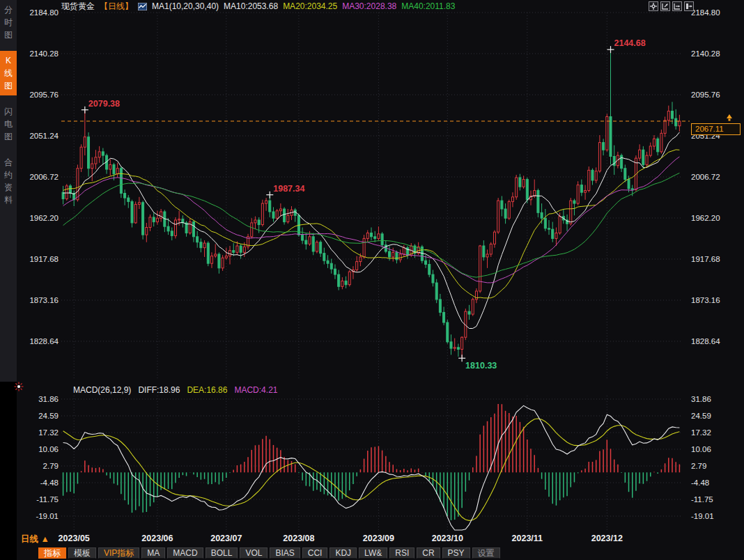 Image resolution: width=744 pixels, height=560 pixels. Describe the element at coordinates (35, 539) in the screenshot. I see `period-selector: 日线 ▲` at that location.